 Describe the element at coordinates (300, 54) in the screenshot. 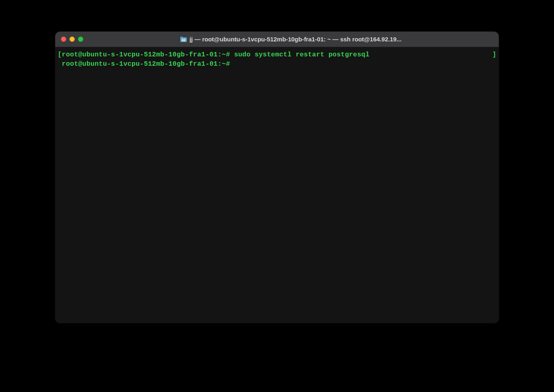

I see `shell-command: sudo systemctl restart postgresql` at that location.